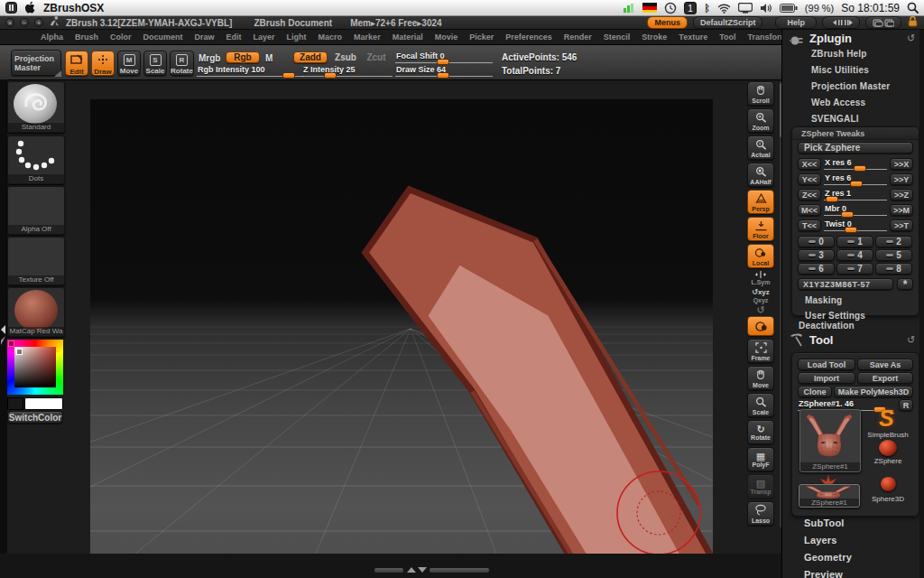  What do you see at coordinates (913, 23) in the screenshot?
I see `lock-icon` at bounding box center [913, 23].